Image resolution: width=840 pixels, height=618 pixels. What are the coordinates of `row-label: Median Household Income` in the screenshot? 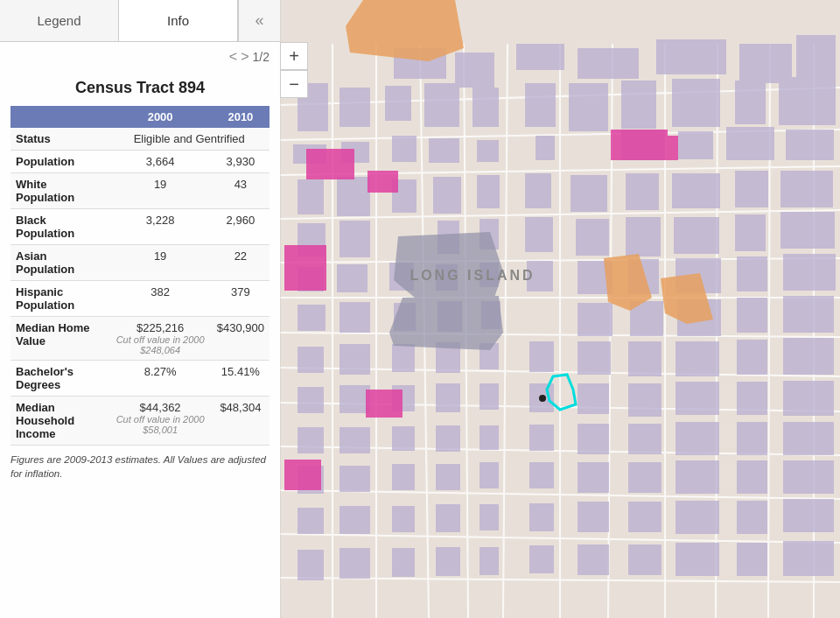 It's located at (60, 421).